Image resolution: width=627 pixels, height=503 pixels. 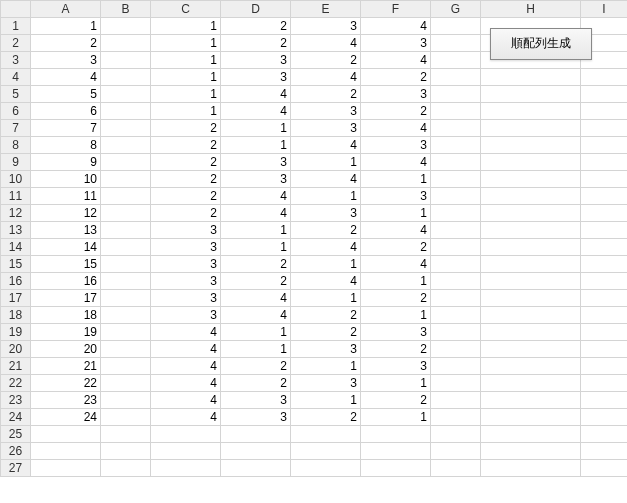 What do you see at coordinates (326, 468) in the screenshot?
I see `cell-E27` at bounding box center [326, 468].